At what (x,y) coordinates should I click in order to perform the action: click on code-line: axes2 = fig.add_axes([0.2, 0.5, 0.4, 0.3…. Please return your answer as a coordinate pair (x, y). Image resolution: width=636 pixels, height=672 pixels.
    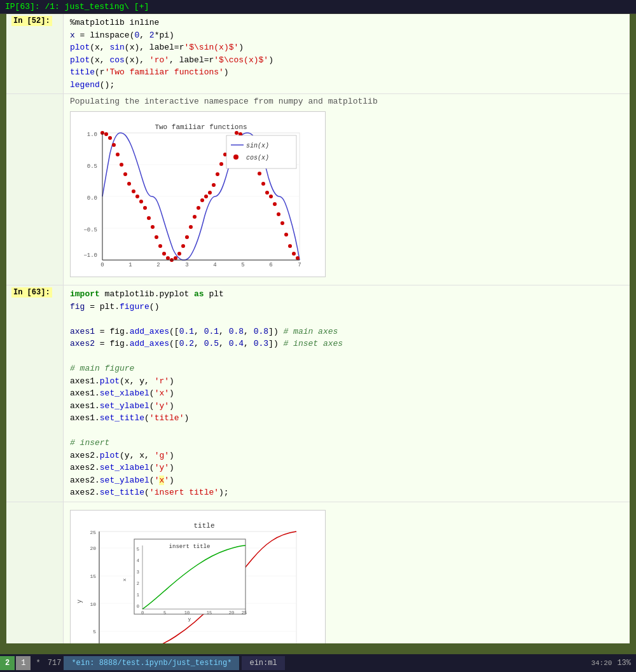
    Looking at the image, I should click on (347, 344).